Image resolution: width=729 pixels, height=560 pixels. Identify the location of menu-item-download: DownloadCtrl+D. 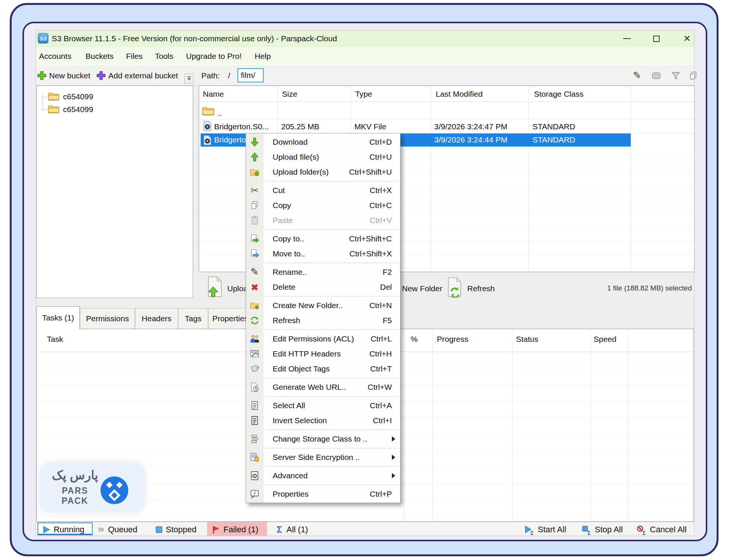
(323, 142).